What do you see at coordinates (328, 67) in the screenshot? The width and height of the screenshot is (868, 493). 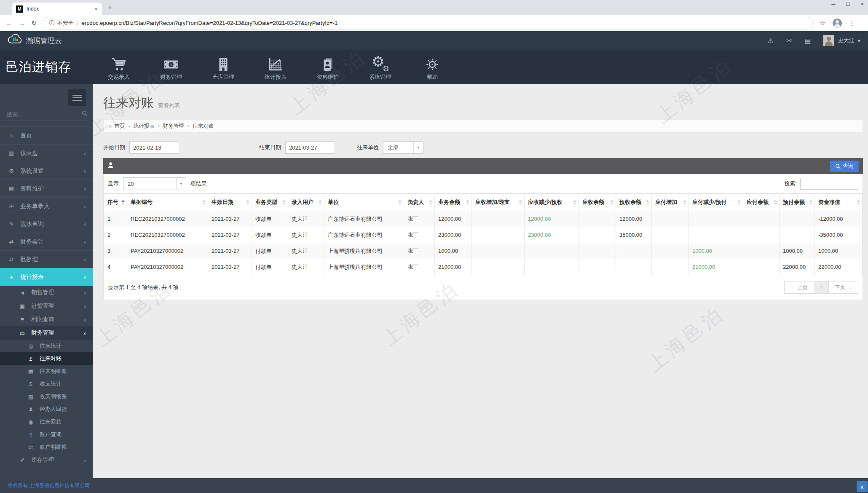 I see `top-nav-data-maintenance: 资料维护` at bounding box center [328, 67].